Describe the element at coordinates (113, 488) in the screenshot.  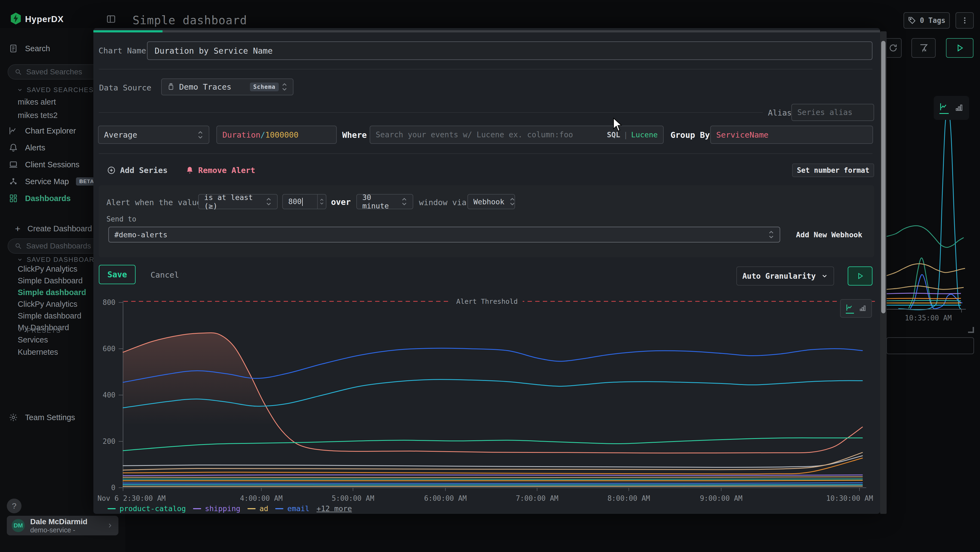
I see `y-tick-label: 0` at that location.